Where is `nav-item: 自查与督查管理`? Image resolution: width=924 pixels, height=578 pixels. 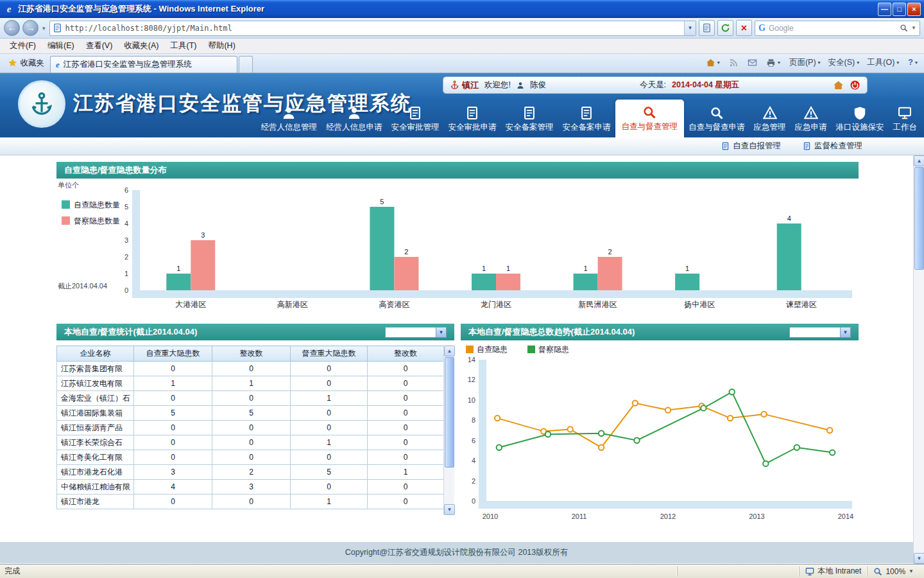
nav-item: 自查与督查管理 is located at coordinates (650, 118).